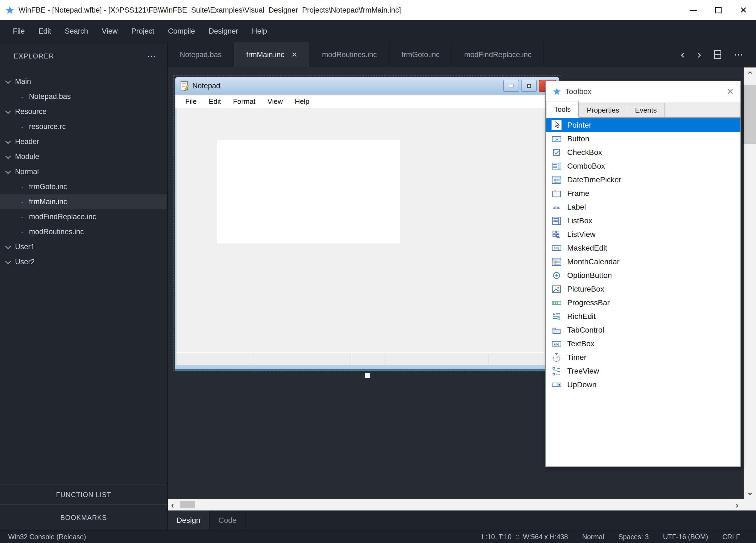 The width and height of the screenshot is (756, 543). I want to click on vertical-scrollbar-thumb, so click(750, 115).